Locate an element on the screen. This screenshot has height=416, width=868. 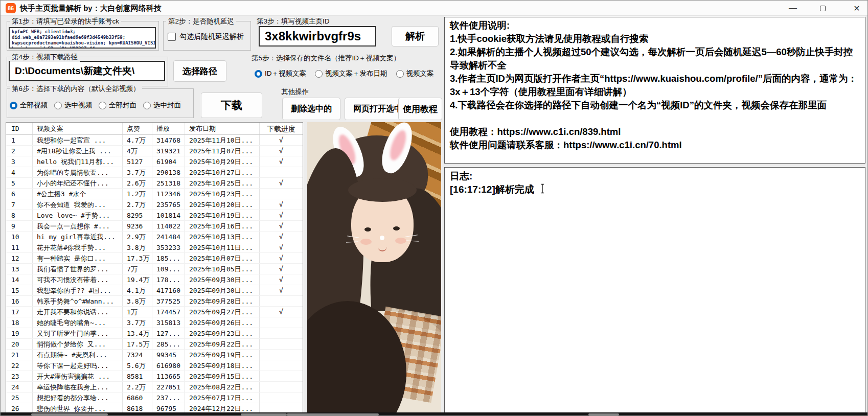
download-path-input: D:\Documents\新建文件夹\ is located at coordinates (87, 71).